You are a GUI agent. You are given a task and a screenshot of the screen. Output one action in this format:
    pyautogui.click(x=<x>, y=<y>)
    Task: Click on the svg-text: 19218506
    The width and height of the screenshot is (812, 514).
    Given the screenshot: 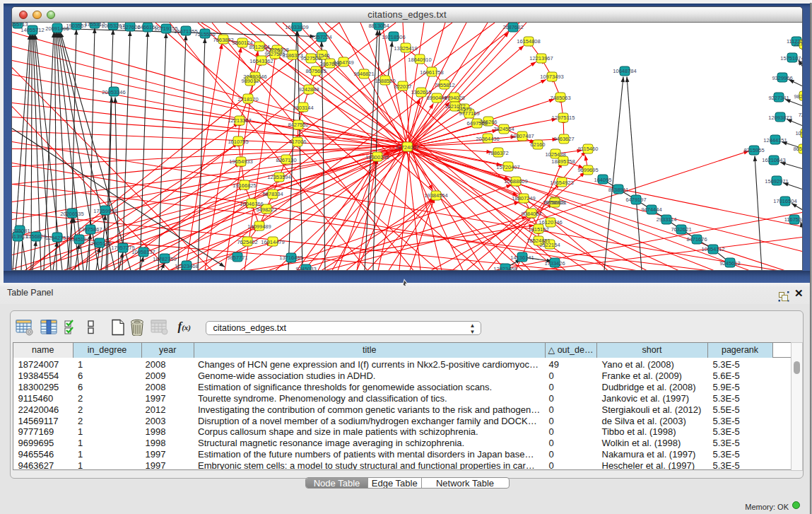 What is the action you would take?
    pyautogui.click(x=393, y=37)
    